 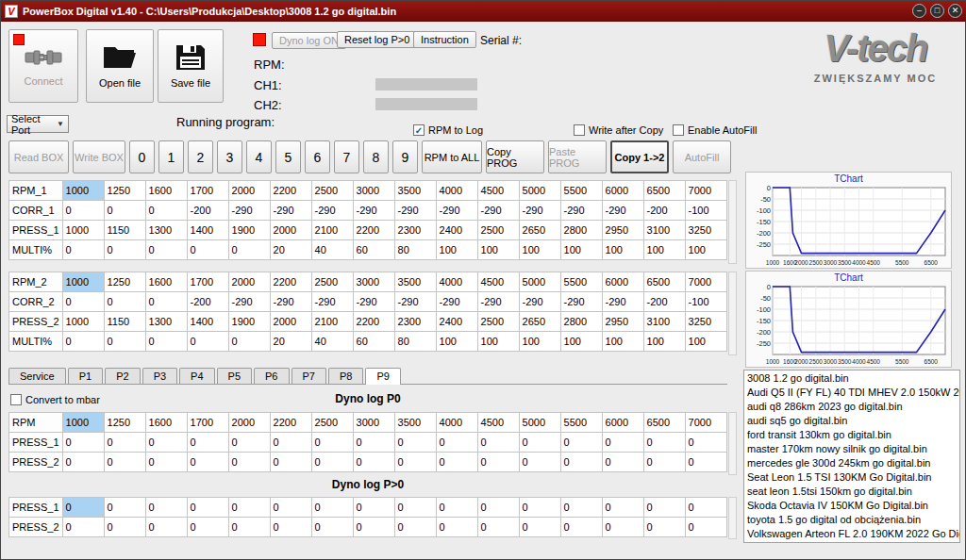 What do you see at coordinates (581, 190) in the screenshot?
I see `cell-rpm_1-12: 5500` at bounding box center [581, 190].